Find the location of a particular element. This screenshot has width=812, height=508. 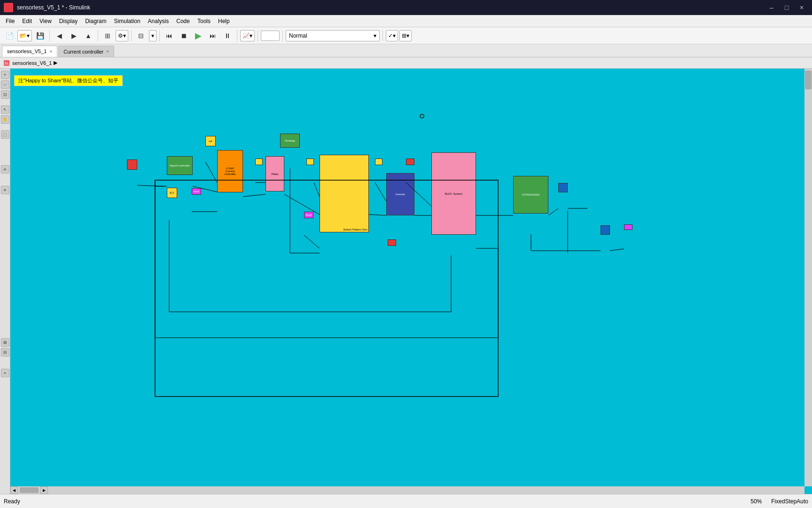

stop-button: ⏹ is located at coordinates (184, 36).